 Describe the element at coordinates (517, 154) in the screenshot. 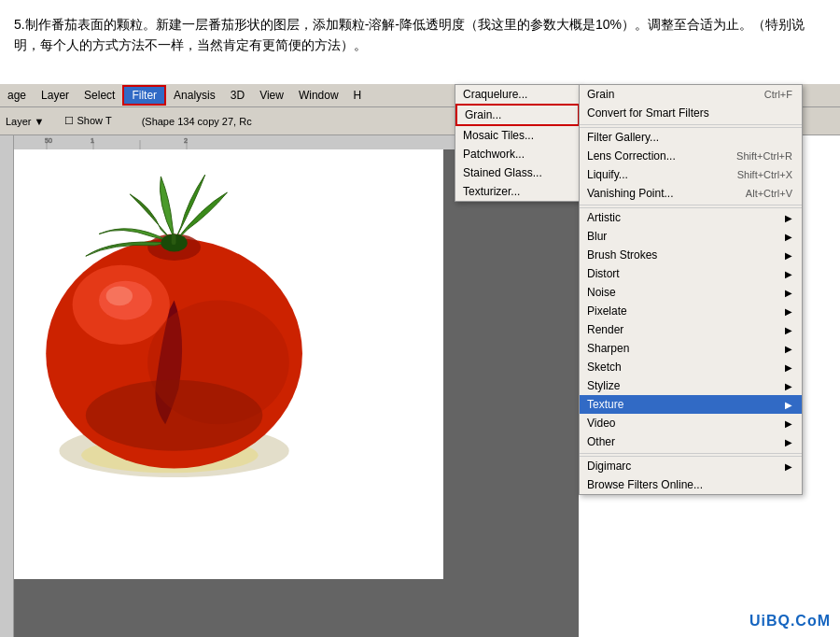

I see `texture-item-patchwork: Patchwork...` at that location.